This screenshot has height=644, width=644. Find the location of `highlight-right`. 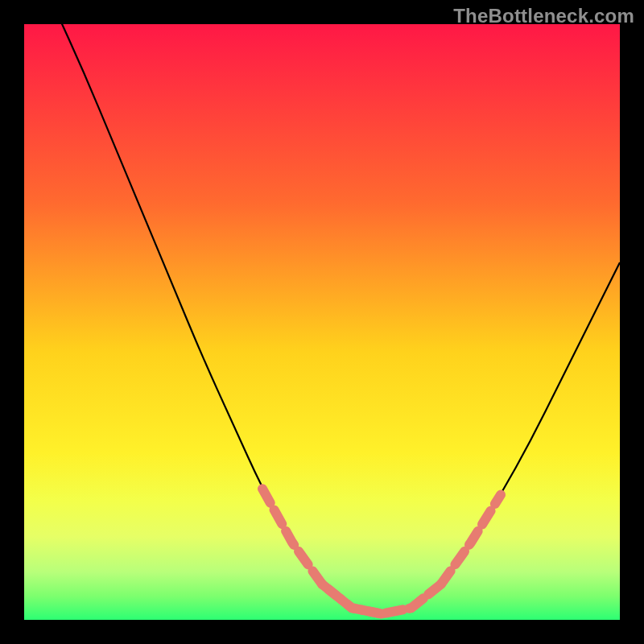

highlight-right is located at coordinates (471, 539).